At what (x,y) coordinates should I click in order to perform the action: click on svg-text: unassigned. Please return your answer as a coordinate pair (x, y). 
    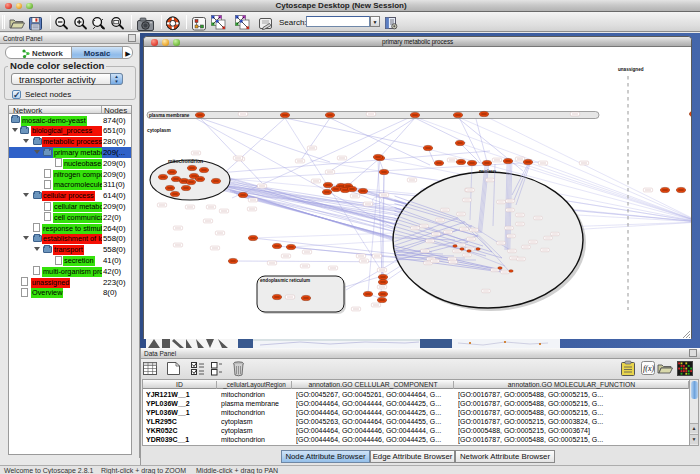
    Looking at the image, I should click on (631, 70).